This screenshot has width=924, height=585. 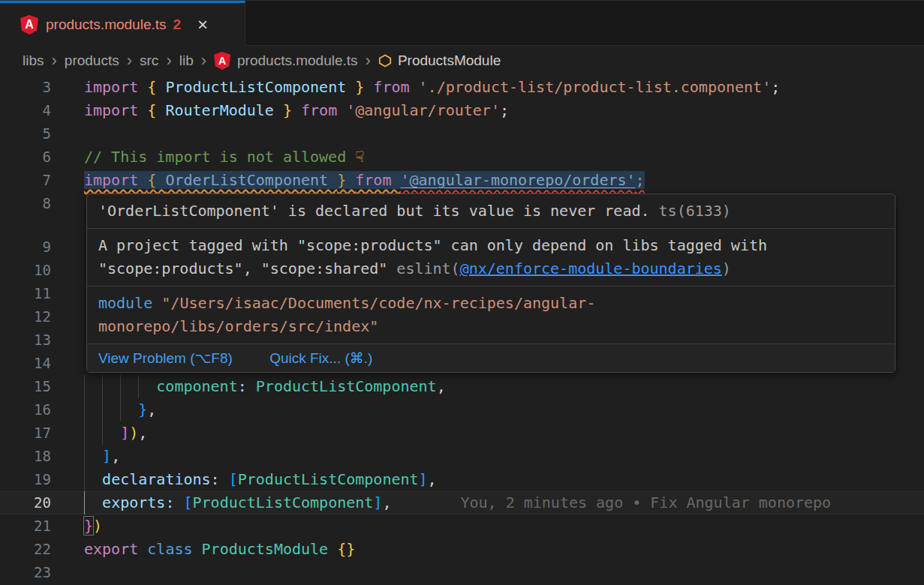 I want to click on token: [, so click(x=188, y=502).